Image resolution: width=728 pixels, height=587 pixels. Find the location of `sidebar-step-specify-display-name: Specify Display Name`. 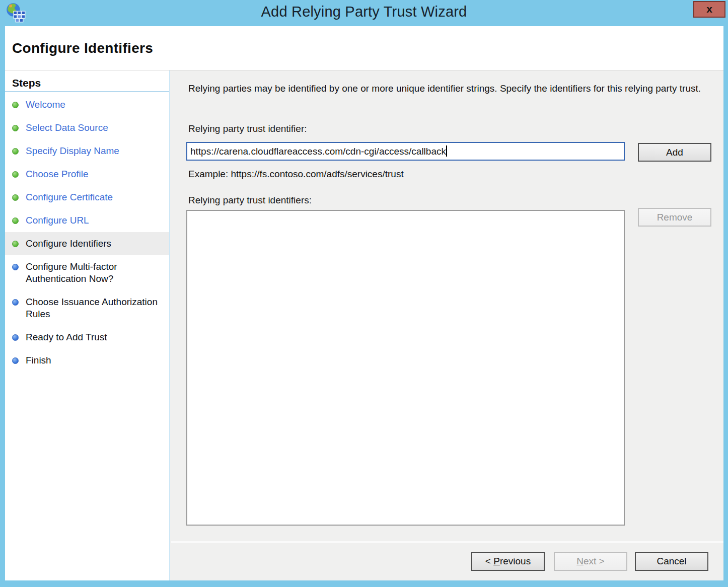

sidebar-step-specify-display-name: Specify Display Name is located at coordinates (87, 151).